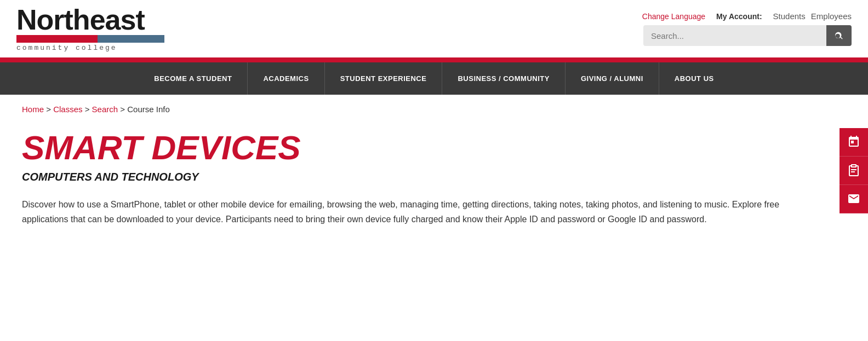 The height and width of the screenshot is (341, 868). What do you see at coordinates (747, 28) in the screenshot?
I see `header-right: Change Language My Account: Students Emp…` at bounding box center [747, 28].